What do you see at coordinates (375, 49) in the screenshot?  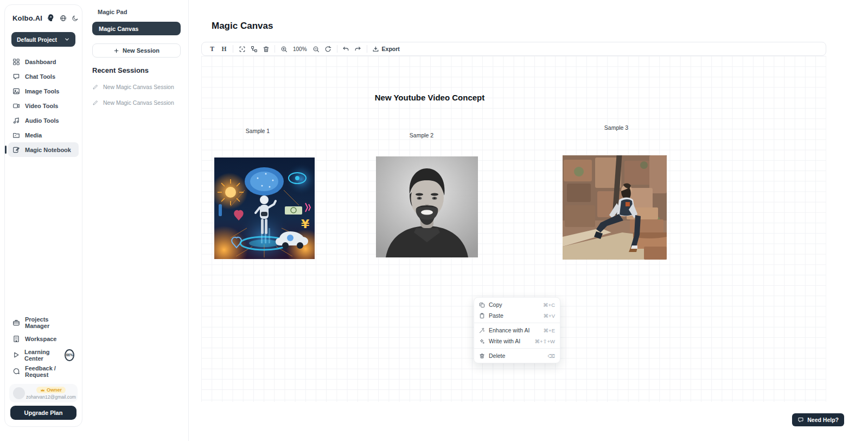 I see `download-icon` at bounding box center [375, 49].